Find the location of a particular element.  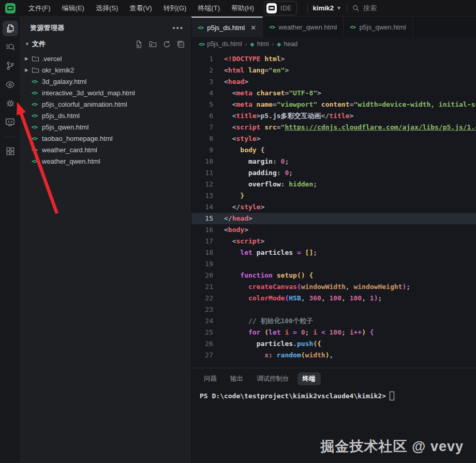

code-token: = is located at coordinates (266, 70).